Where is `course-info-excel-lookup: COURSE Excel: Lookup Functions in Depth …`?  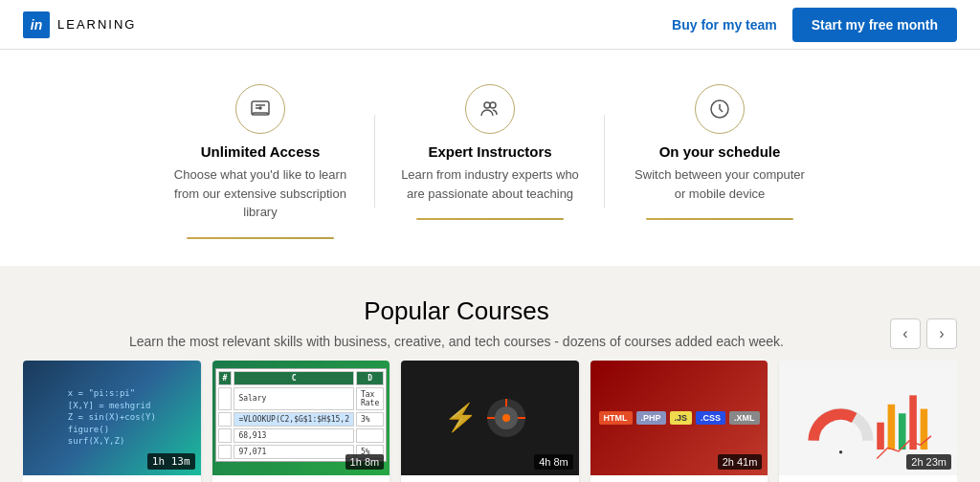
course-info-excel-lookup: COURSE Excel: Lookup Functions in Depth … is located at coordinates (301, 479).